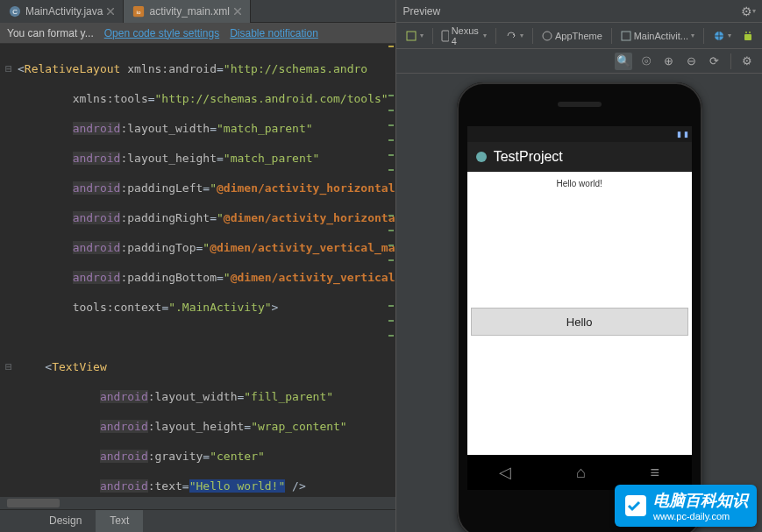  I want to click on hello-button: Hello, so click(580, 322).